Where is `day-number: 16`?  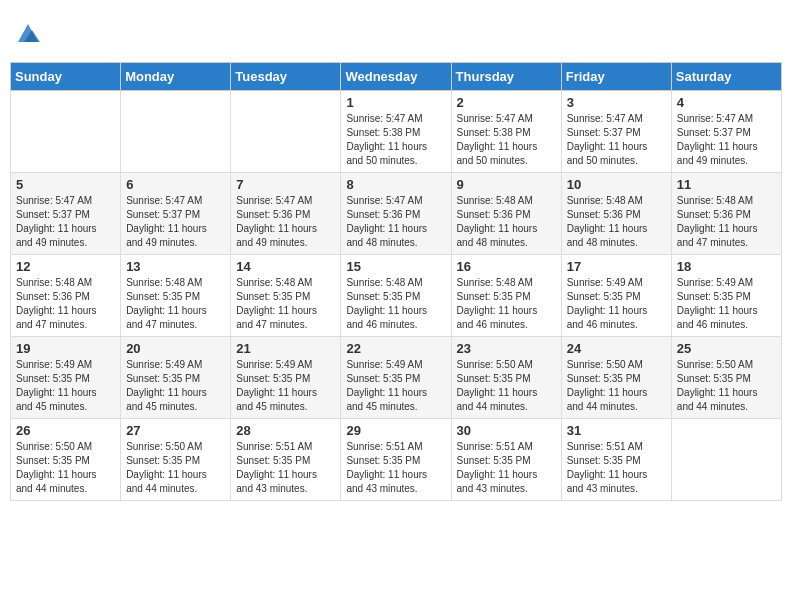 day-number: 16 is located at coordinates (506, 266).